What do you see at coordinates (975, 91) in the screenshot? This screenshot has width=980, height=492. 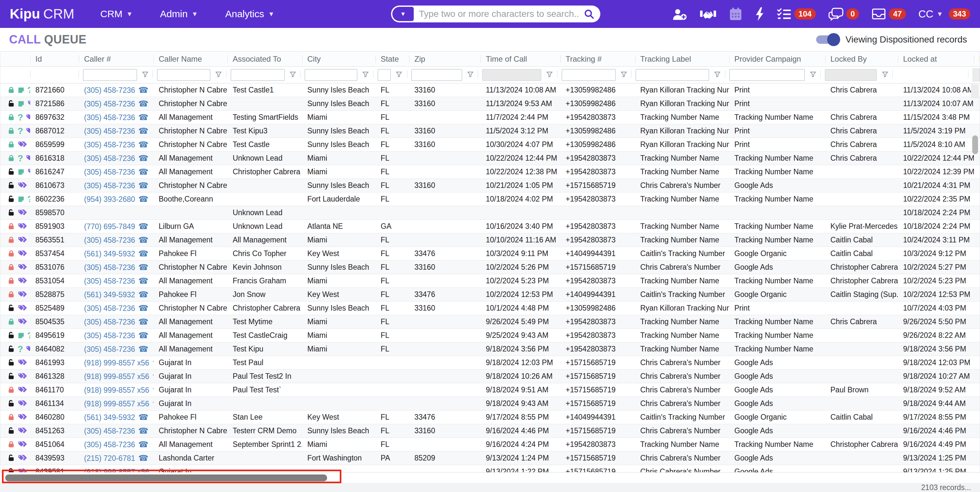 I see `vertical-scrollbar-track` at bounding box center [975, 91].